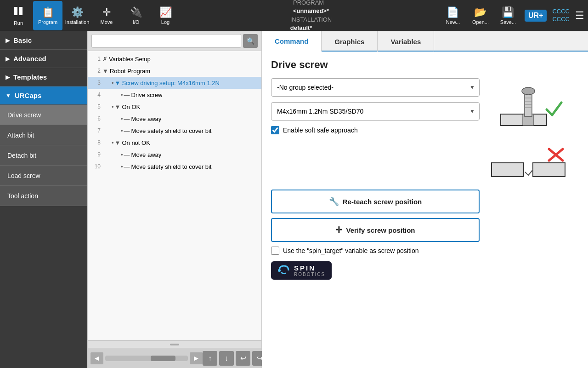 Image resolution: width=588 pixels, height=368 pixels. Describe the element at coordinates (175, 95) in the screenshot. I see `tree-row: 4•— Drive screw` at that location.